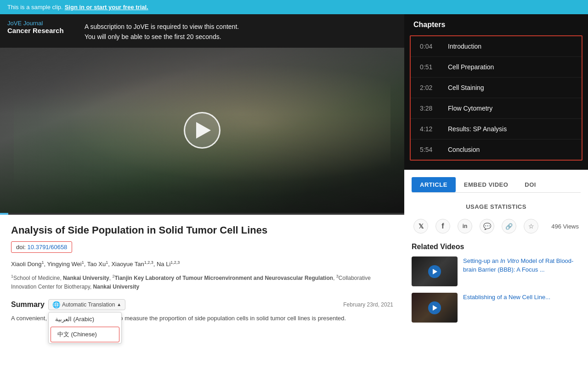  Describe the element at coordinates (434, 184) in the screenshot. I see `tab-article: ARTICLE` at that location.